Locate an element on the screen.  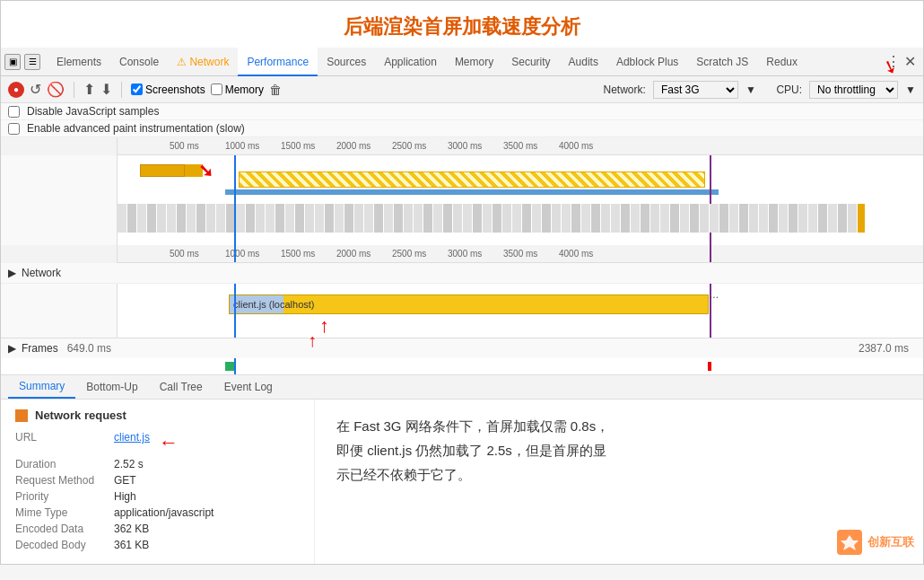
screenshots-check: Screenshots is located at coordinates (169, 90).